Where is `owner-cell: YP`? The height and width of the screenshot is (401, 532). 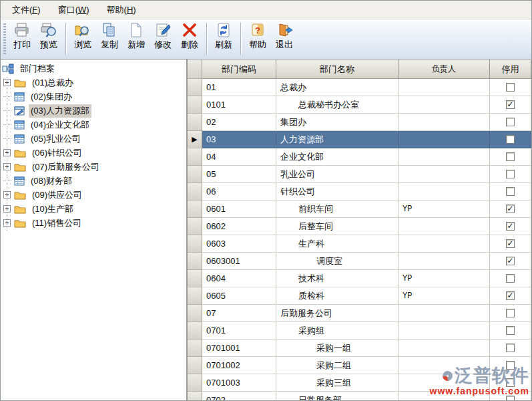
owner-cell: YP is located at coordinates (445, 209).